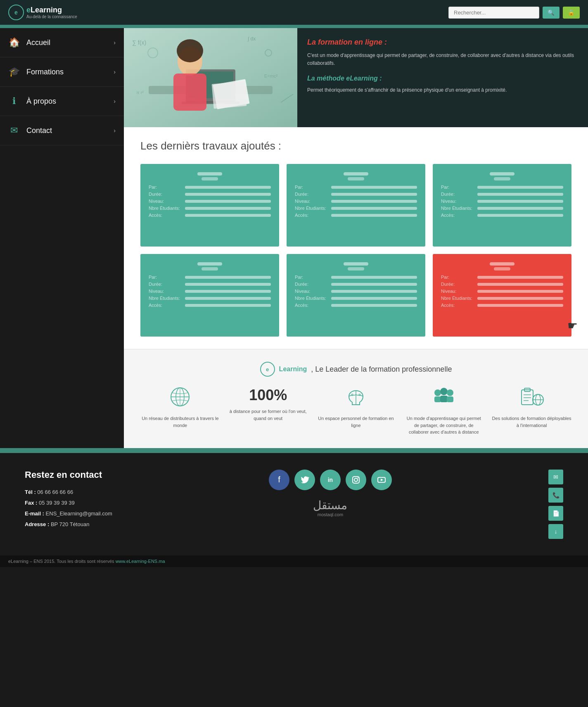 This screenshot has height=707, width=588. What do you see at coordinates (55, 492) in the screenshot?
I see `tel-value: 06 66 66 66 66` at bounding box center [55, 492].